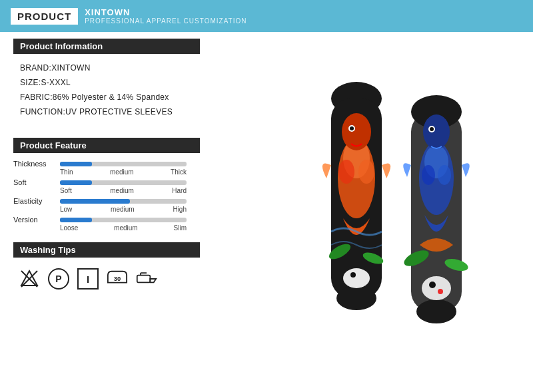  Describe the element at coordinates (140, 168) in the screenshot. I see `feature-row-0: ThicknessThinmediumThick` at that location.